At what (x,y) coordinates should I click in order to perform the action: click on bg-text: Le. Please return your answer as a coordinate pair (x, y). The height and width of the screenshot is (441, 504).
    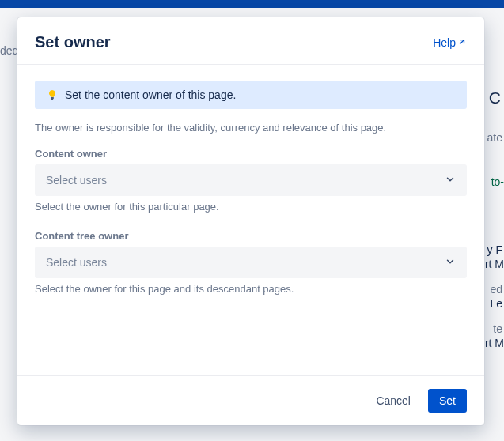
    Looking at the image, I should click on (496, 303).